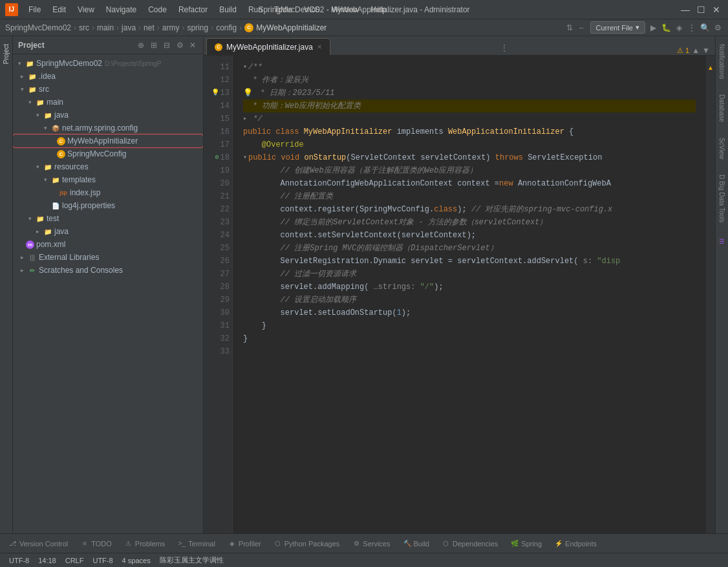  What do you see at coordinates (565, 158) in the screenshot?
I see `code-text: ServletException` at bounding box center [565, 158].